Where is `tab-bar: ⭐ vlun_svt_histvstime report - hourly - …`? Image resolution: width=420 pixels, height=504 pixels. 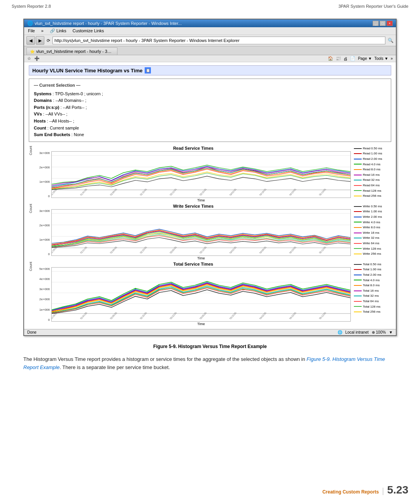
tab-bar: ⭐ vlun_svt_histvstime report - hourly - … is located at coordinates (210, 51).